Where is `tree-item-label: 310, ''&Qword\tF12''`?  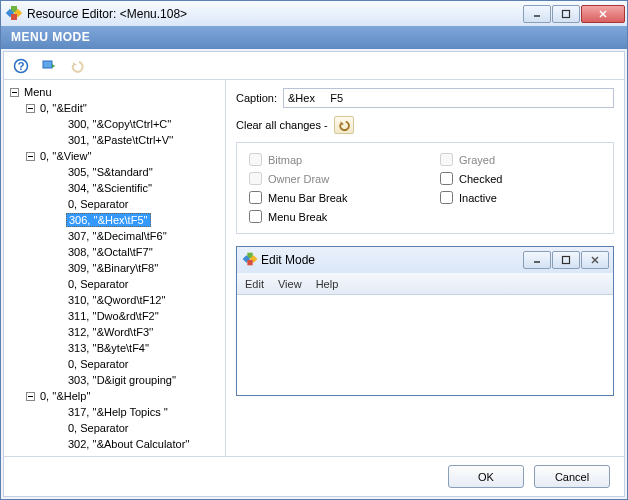 tree-item-label: 310, ''&Qword\tF12'' is located at coordinates (117, 300).